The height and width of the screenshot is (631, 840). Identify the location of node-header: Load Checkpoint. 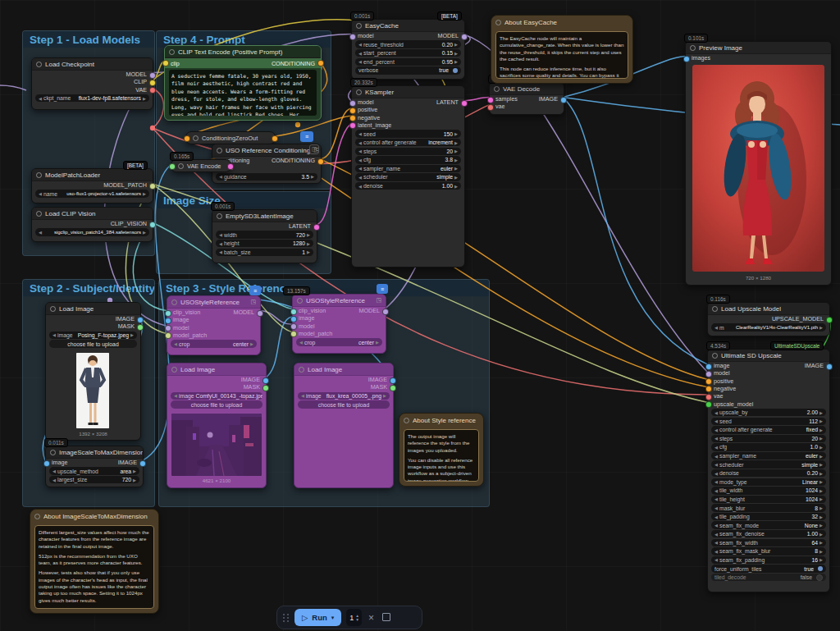
(92, 64).